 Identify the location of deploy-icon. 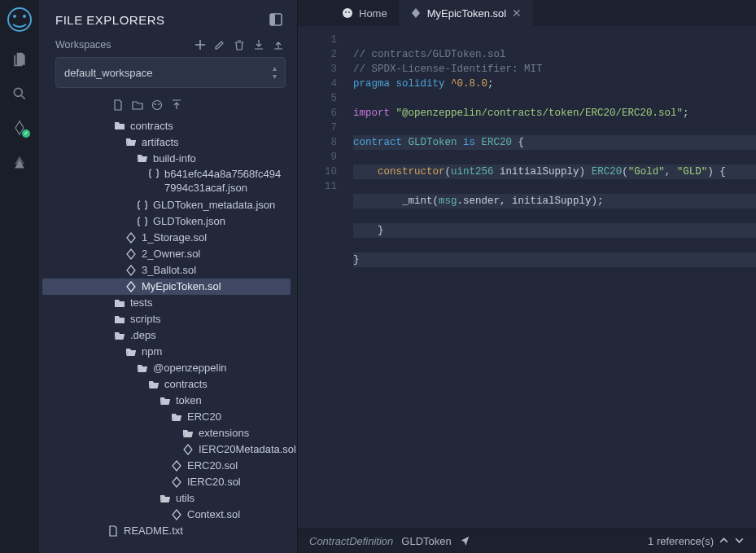
(20, 162).